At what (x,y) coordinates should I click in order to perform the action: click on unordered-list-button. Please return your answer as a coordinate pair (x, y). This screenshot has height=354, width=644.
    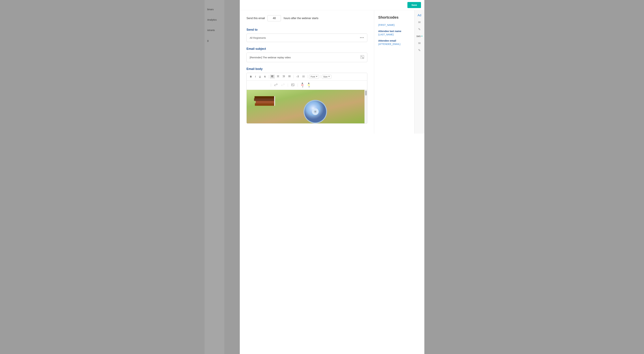
    Looking at the image, I should click on (304, 77).